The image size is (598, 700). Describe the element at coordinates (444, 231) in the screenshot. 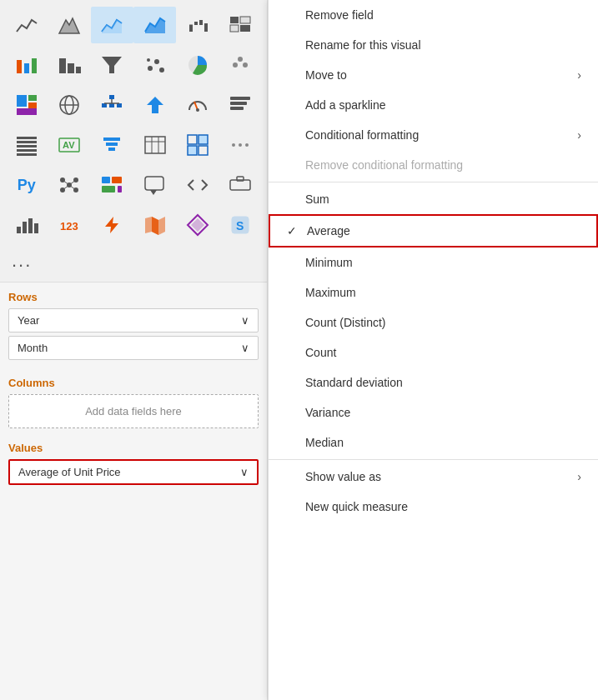

I see `average-label: Average` at that location.